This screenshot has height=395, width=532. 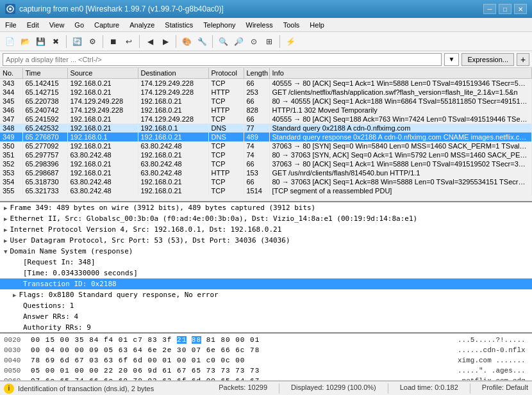 I want to click on toolbar-reload: 🔄, so click(x=77, y=42).